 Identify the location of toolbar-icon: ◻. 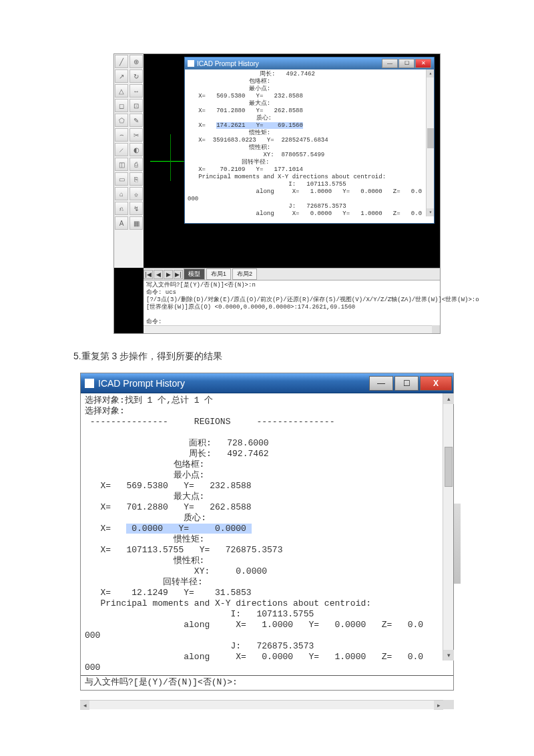
(121, 106).